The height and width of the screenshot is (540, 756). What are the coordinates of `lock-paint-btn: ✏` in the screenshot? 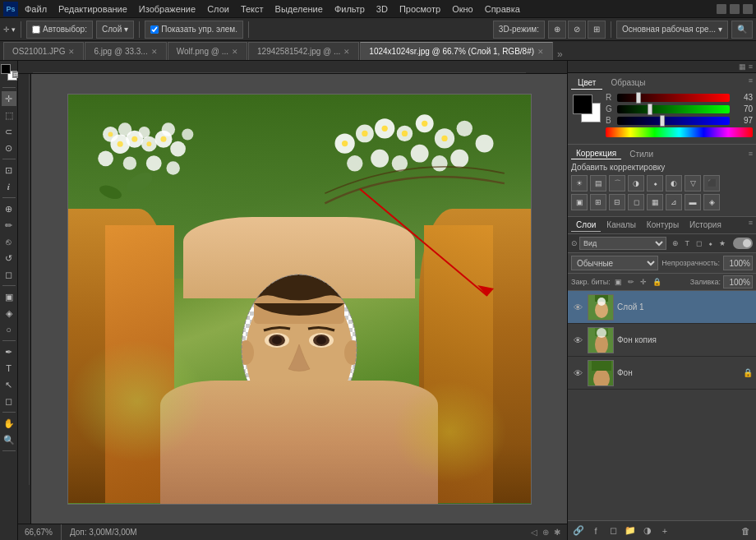 It's located at (631, 282).